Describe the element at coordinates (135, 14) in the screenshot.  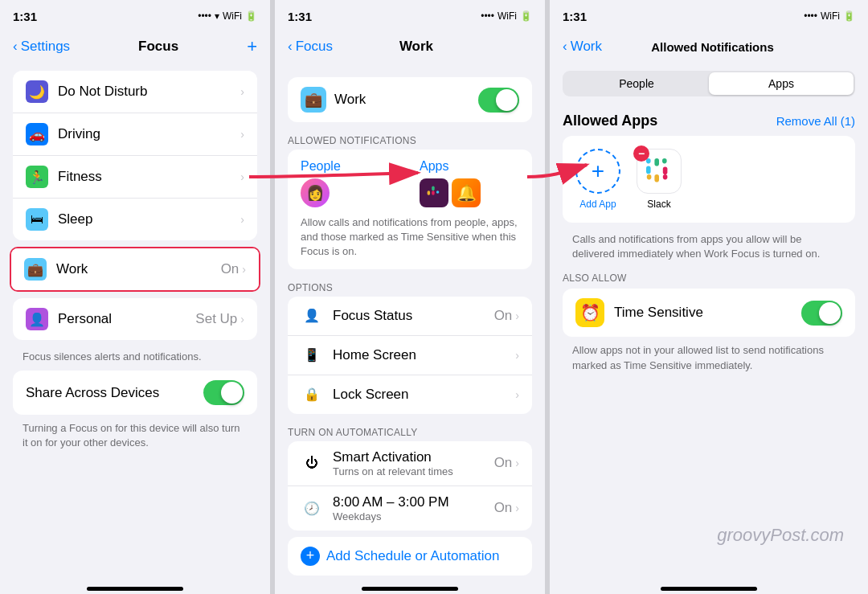
I see `status-bar-1: 1:31 •••• ▾ WiFi 🔋` at that location.